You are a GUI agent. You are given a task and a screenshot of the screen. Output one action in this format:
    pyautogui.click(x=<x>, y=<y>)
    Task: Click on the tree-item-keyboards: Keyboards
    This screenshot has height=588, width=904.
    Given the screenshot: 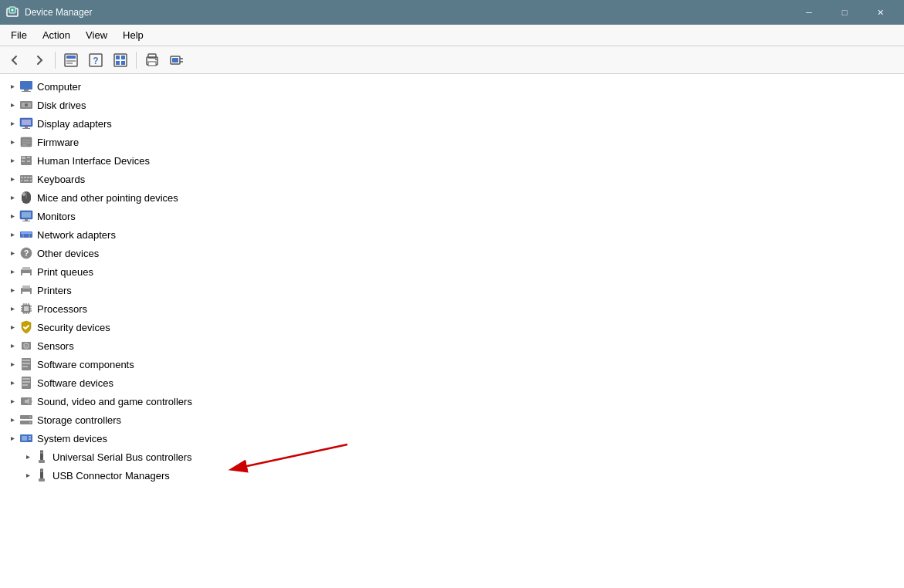 What is the action you would take?
    pyautogui.click(x=452, y=179)
    